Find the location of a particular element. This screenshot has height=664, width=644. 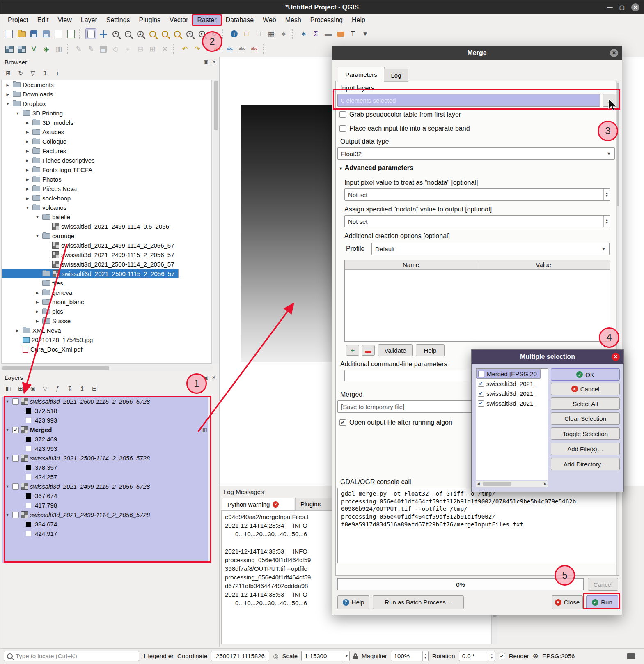

output-data-type-select: Float32▼ is located at coordinates (476, 154).